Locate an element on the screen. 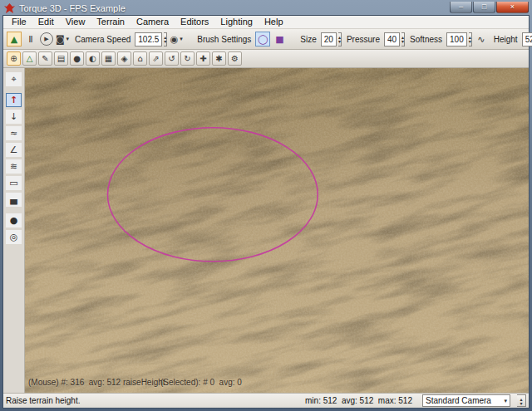  camera-speed-input: 102.5 is located at coordinates (148, 40).